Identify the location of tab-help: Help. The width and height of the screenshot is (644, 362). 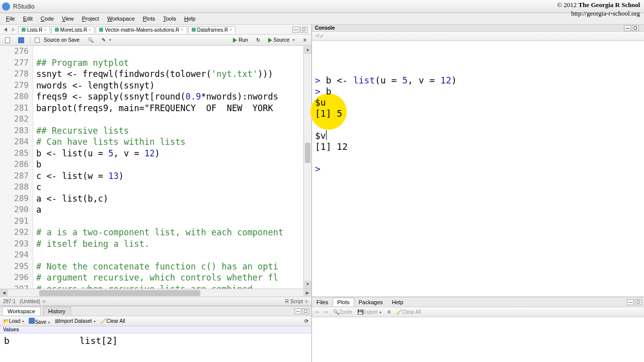
(397, 302).